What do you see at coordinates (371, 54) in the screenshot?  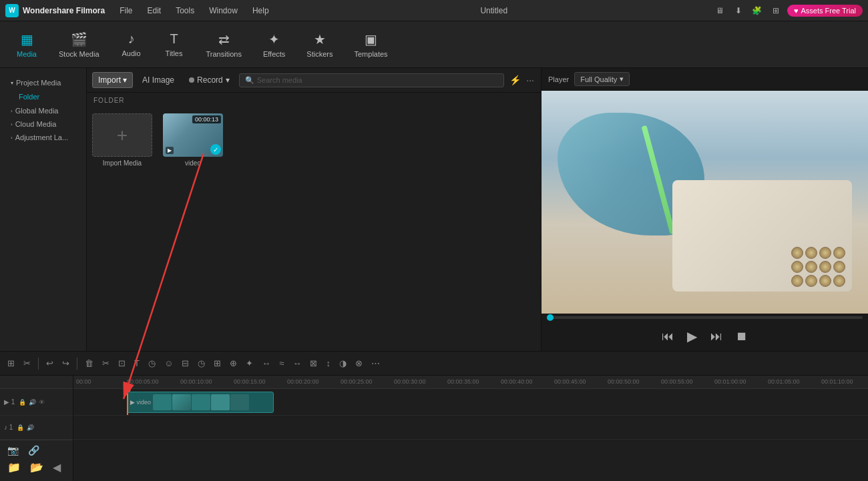 I see `templates-label: Templates` at bounding box center [371, 54].